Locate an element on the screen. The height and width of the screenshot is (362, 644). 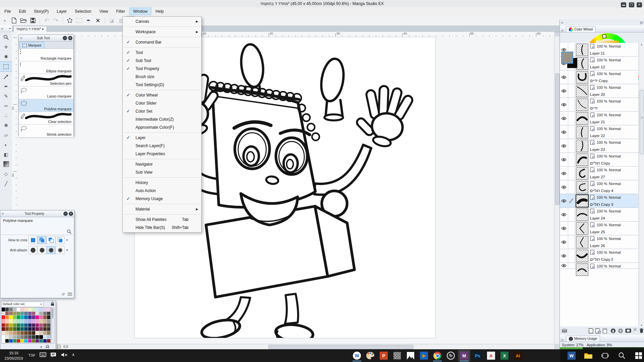
register-defaults-icon: ⌧ is located at coordinates (70, 294).